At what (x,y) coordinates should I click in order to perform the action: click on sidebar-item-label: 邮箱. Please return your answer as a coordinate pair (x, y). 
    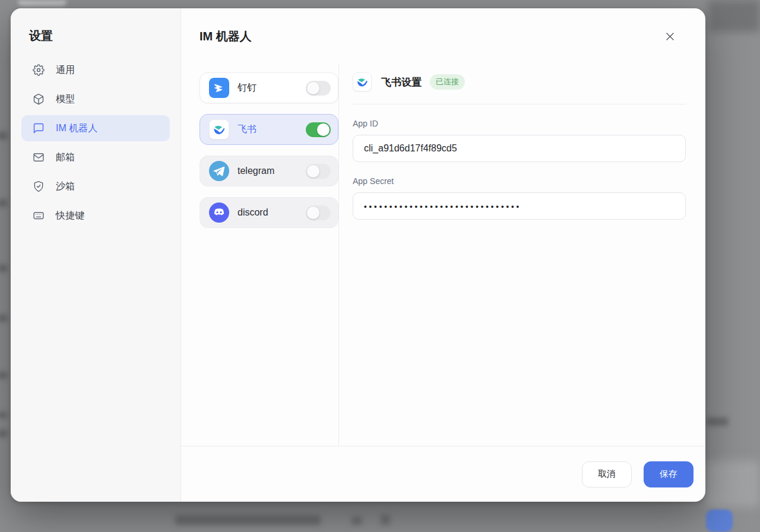
    Looking at the image, I should click on (65, 158).